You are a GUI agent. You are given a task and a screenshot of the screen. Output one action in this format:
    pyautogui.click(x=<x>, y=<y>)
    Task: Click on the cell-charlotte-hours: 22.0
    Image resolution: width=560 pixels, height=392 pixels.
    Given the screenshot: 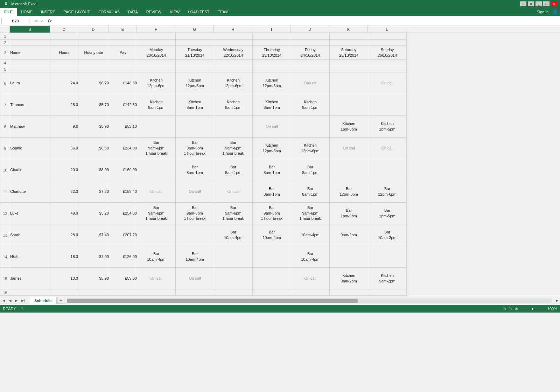 What is the action you would take?
    pyautogui.click(x=64, y=192)
    